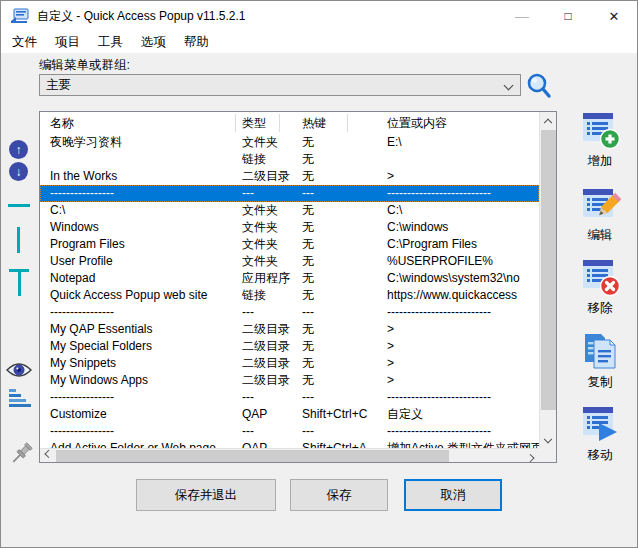 Image resolution: width=638 pixels, height=548 pixels. I want to click on table-row: In the Works二级目录无>, so click(290, 176).